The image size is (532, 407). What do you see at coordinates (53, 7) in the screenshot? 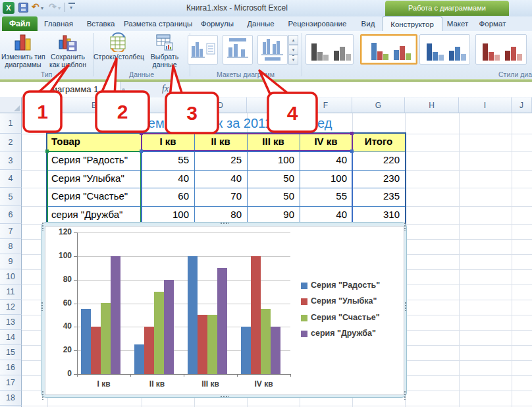
I see `redo-icon: ↷` at bounding box center [53, 7].